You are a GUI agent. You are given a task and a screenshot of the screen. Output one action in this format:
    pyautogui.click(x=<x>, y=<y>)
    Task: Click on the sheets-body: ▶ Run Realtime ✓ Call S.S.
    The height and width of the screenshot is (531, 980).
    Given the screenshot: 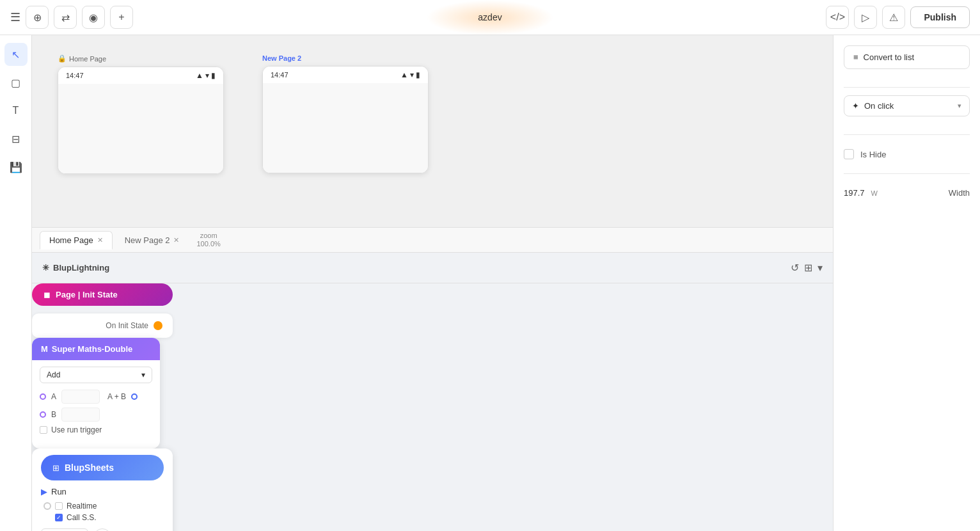 What is the action you would take?
    pyautogui.click(x=102, y=505)
    